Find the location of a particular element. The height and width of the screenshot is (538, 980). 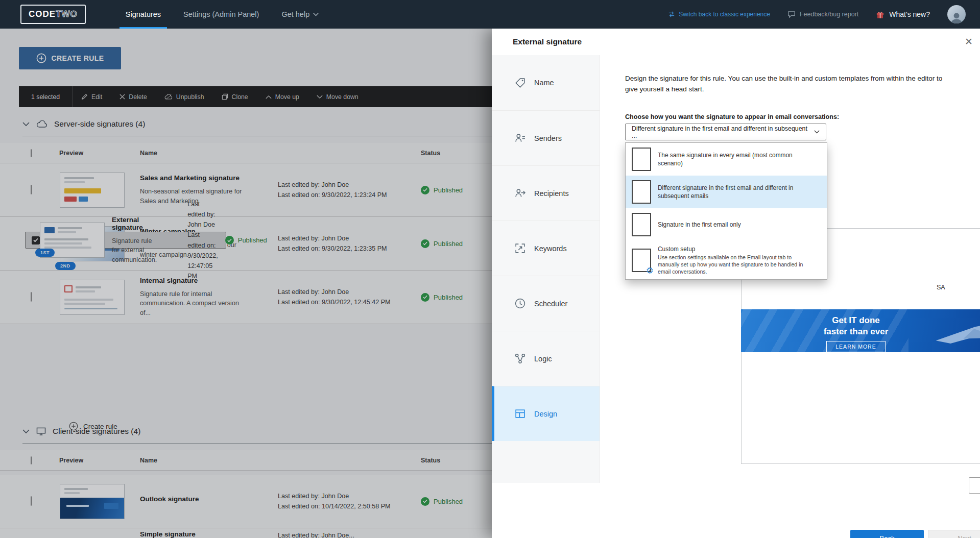

next-button: Next is located at coordinates (954, 534).